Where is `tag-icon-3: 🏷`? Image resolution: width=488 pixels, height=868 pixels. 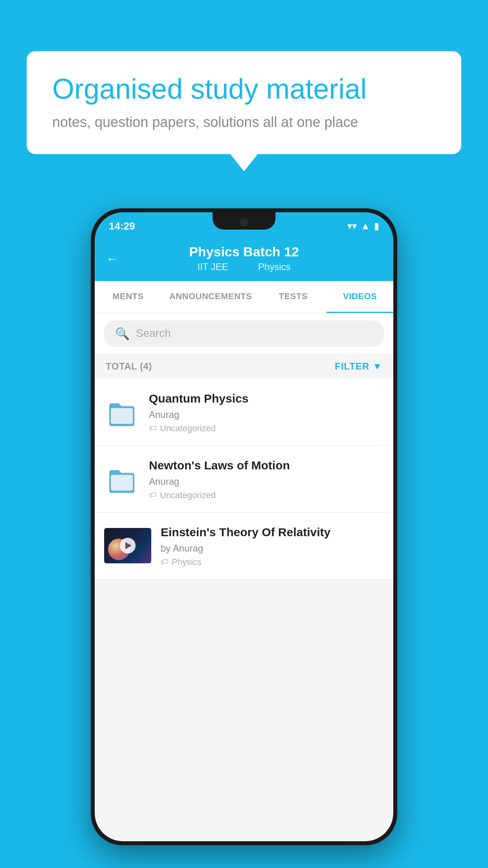 tag-icon-3: 🏷 is located at coordinates (165, 562).